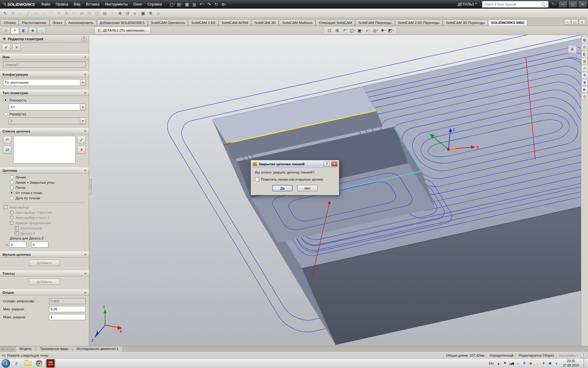  Describe the element at coordinates (282, 188) in the screenshot. I see `yes-button: Да` at that location.